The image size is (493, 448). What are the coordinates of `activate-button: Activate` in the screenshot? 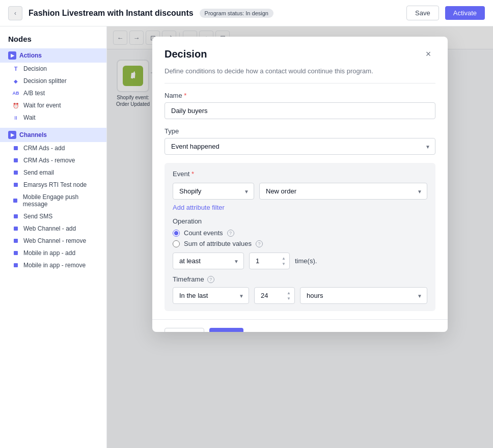 It's located at (465, 13).